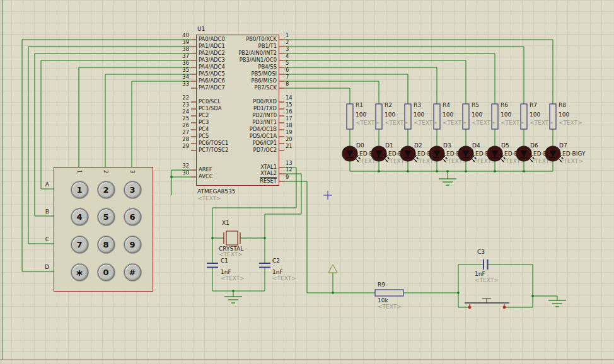 The width and height of the screenshot is (614, 364). I want to click on keypad-row-label: A, so click(45, 185).